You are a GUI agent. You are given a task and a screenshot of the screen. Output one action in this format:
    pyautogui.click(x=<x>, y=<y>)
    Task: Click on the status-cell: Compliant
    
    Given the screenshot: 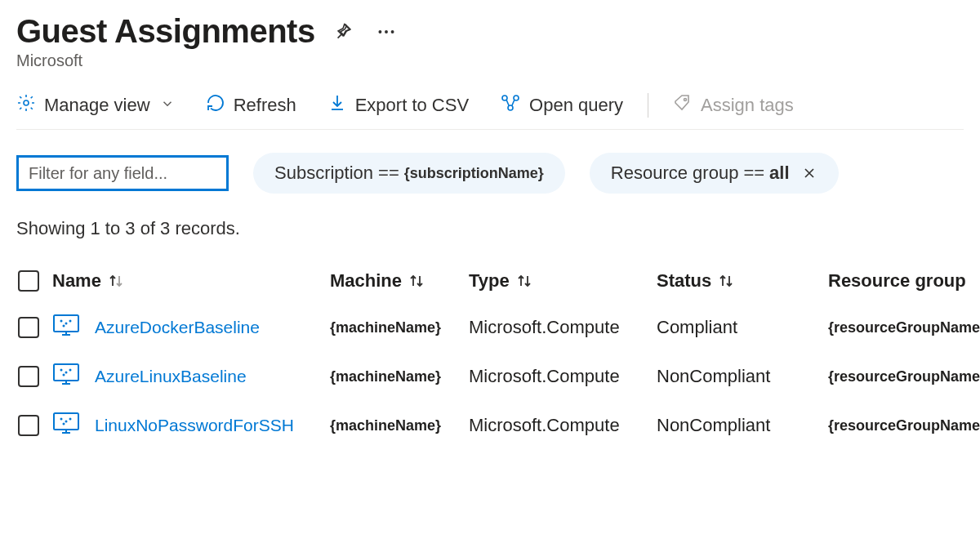 What is the action you would take?
    pyautogui.click(x=742, y=327)
    